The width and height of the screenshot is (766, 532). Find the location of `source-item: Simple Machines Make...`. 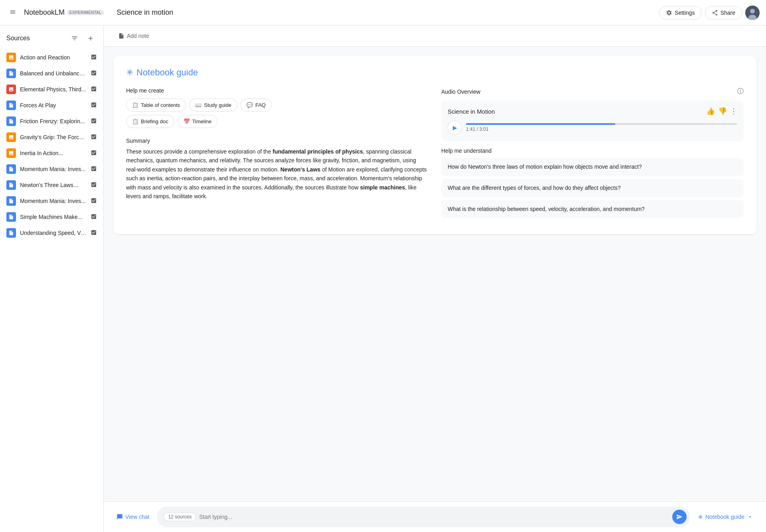

source-item: Simple Machines Make... is located at coordinates (52, 217).